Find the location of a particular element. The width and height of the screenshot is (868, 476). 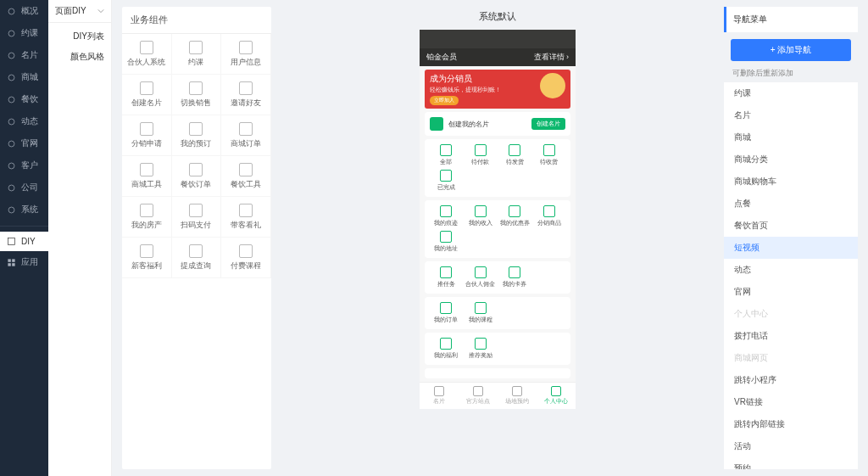

grid-cell: 我的课程 is located at coordinates (481, 313).